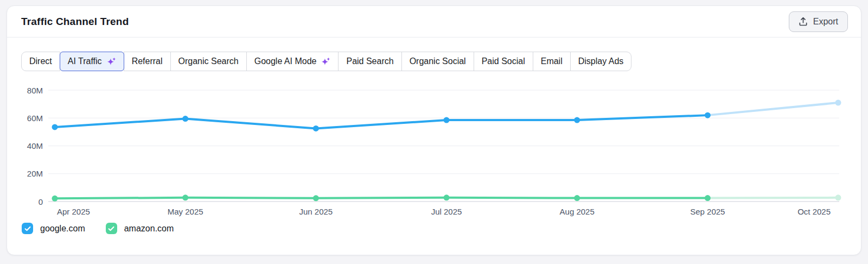  I want to click on tab-direct: Direct, so click(41, 61).